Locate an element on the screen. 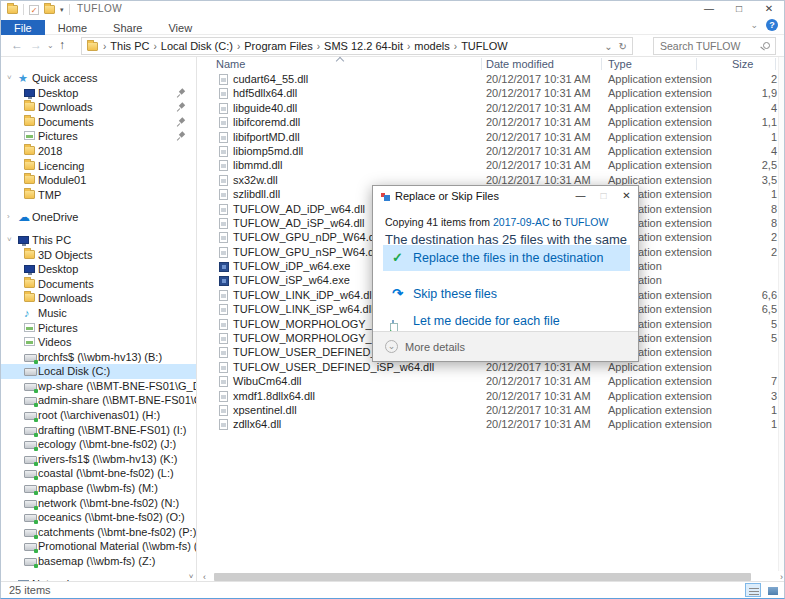 The height and width of the screenshot is (599, 785). new-folder-icon is located at coordinates (50, 10).